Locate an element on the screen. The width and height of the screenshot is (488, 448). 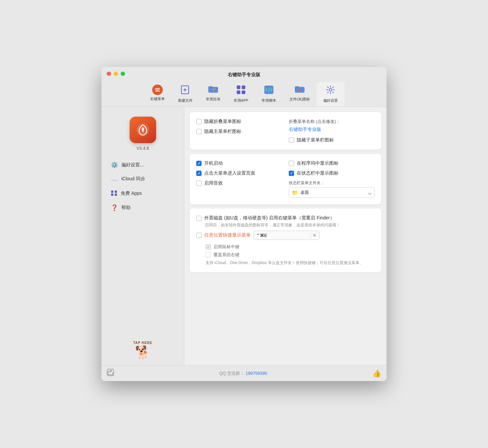
sidebar-label-icloud: iCloud 同步 is located at coordinates (133, 179).